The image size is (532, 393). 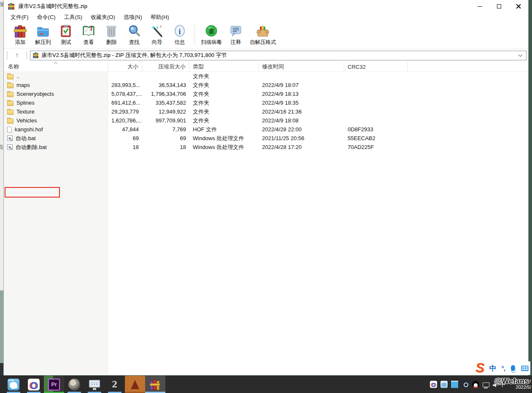 What do you see at coordinates (74, 384) in the screenshot?
I see `taskbar-bus-game-button` at bounding box center [74, 384].